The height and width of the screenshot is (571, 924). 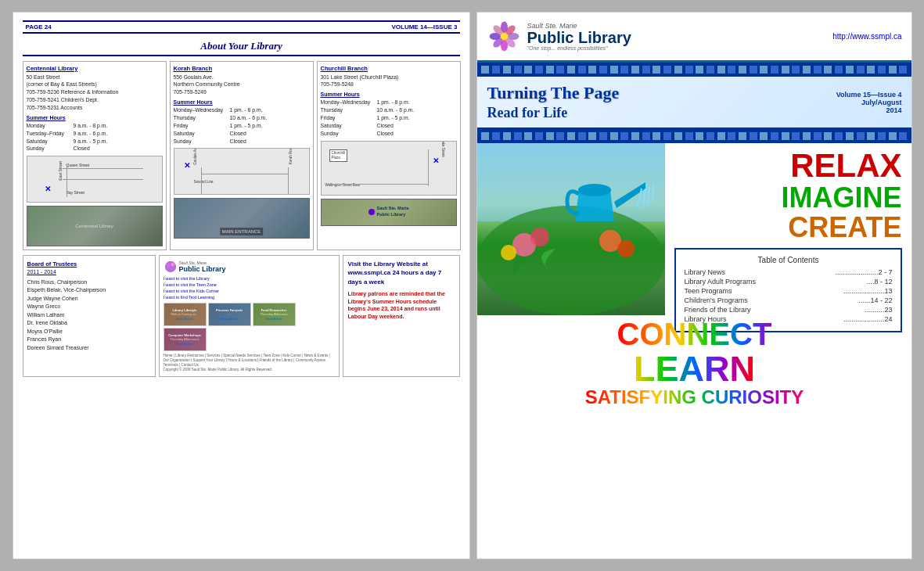 I want to click on library-logo: Sault Ste. Marie Public Library "One sto…, so click(x=559, y=36).